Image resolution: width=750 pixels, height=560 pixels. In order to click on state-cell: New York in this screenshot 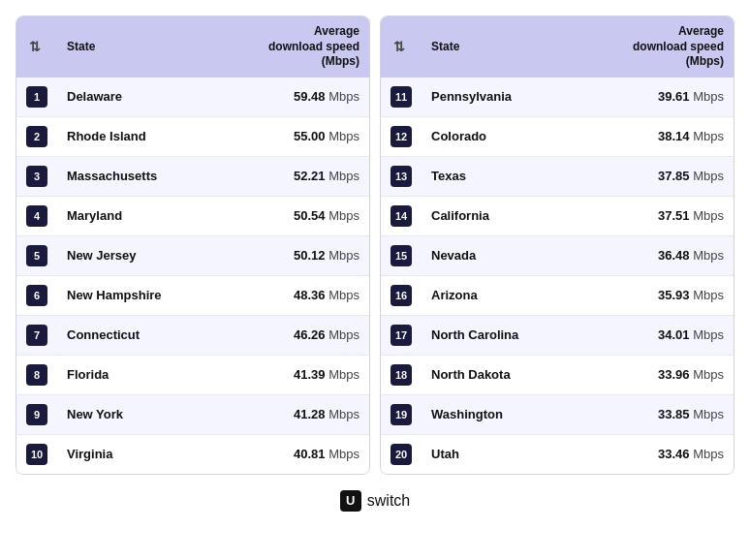, I will do `click(155, 415)`.